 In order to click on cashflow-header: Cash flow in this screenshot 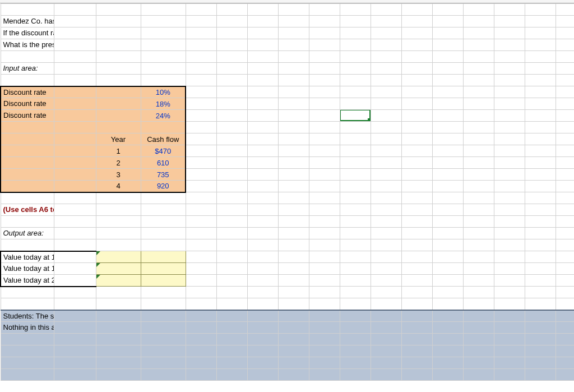, I will do `click(163, 139)`.